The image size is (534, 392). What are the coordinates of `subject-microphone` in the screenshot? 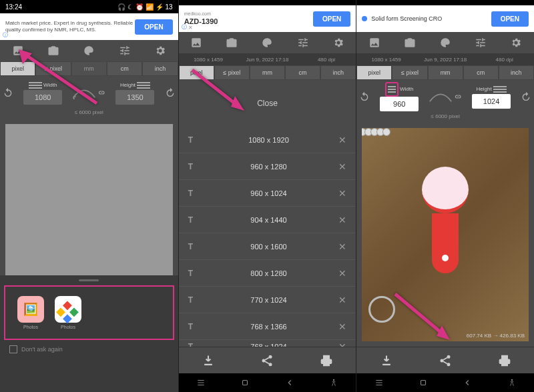 It's located at (445, 220).